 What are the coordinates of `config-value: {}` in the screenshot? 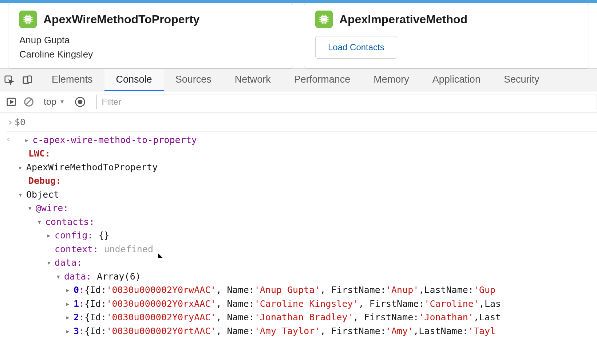 It's located at (104, 236).